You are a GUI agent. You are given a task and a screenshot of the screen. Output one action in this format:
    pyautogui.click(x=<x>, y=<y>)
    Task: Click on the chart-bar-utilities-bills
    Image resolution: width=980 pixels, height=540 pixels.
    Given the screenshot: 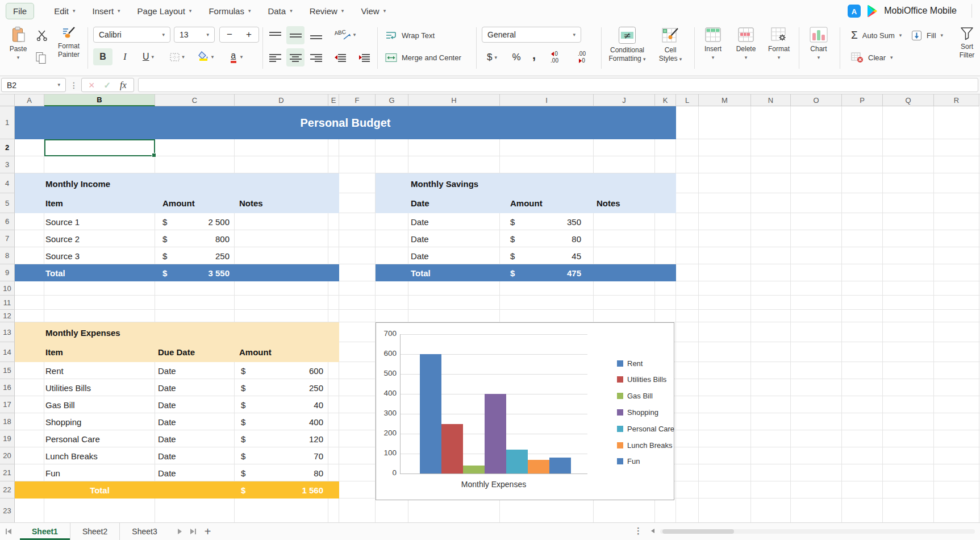 What is the action you would take?
    pyautogui.click(x=452, y=449)
    